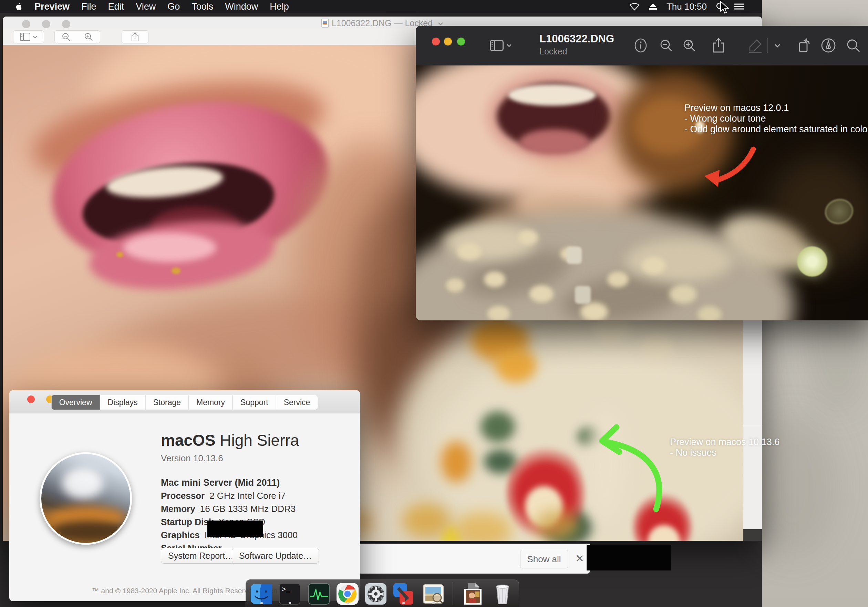 This screenshot has height=607, width=868. Describe the element at coordinates (624, 468) in the screenshot. I see `green-arrow` at that location.